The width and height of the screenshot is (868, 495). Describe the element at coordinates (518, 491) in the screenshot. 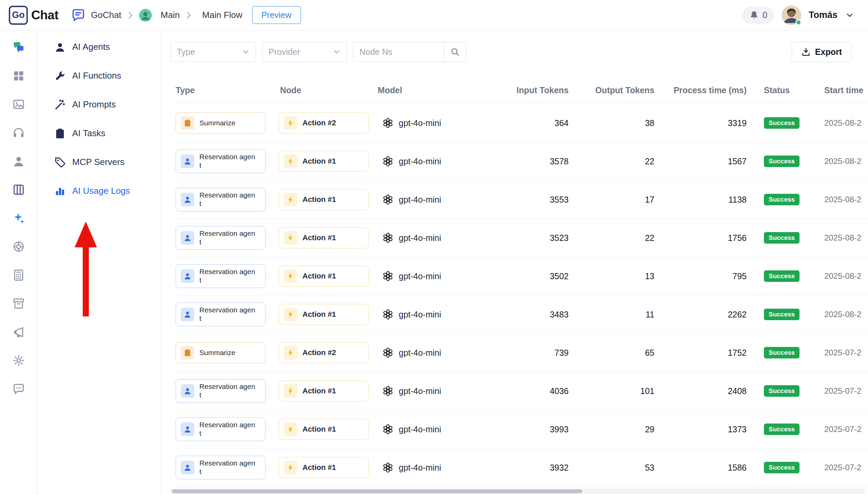

I see `horizontal-scrollbar` at that location.